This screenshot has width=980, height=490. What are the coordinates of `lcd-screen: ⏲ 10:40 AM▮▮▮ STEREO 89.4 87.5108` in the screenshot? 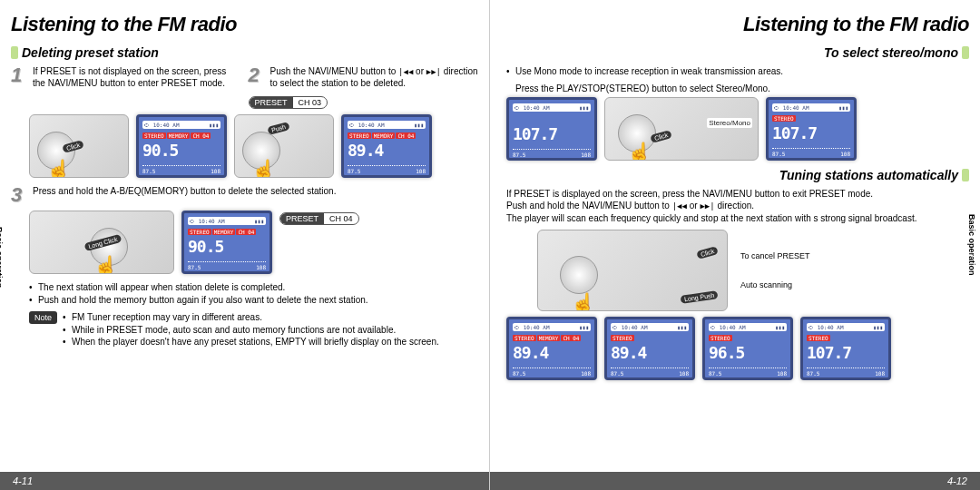 It's located at (650, 348).